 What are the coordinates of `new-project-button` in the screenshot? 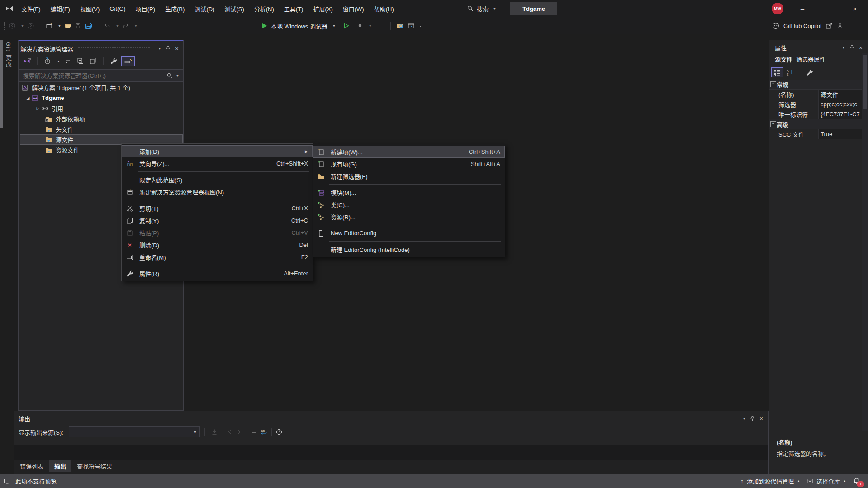 It's located at (49, 26).